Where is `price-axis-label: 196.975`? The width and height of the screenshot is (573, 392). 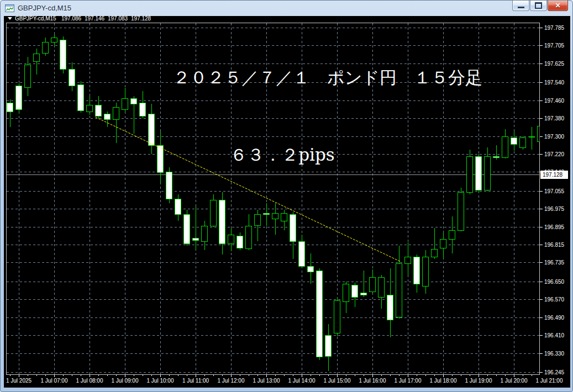
price-axis-label: 196.975 is located at coordinates (555, 209).